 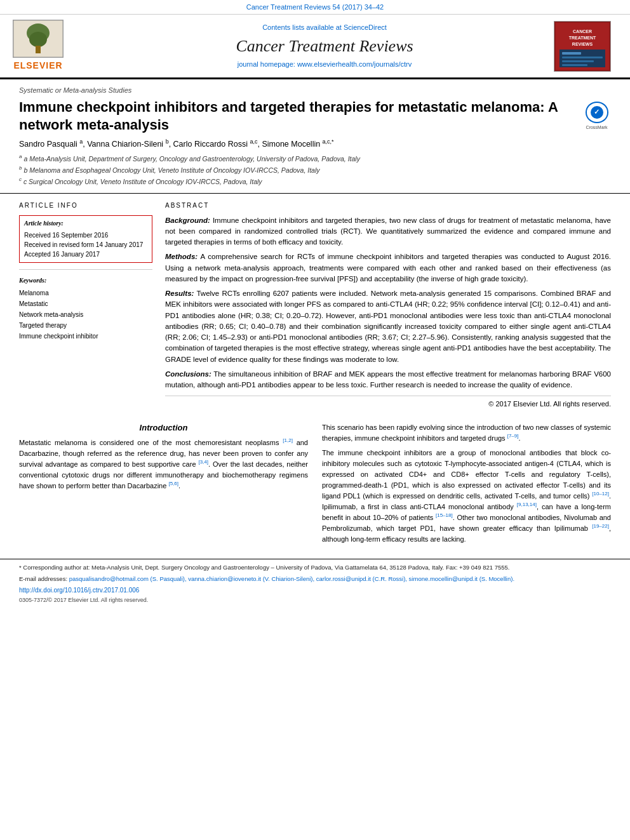 I want to click on received-date: Received 16 September 2016, so click(x=86, y=235).